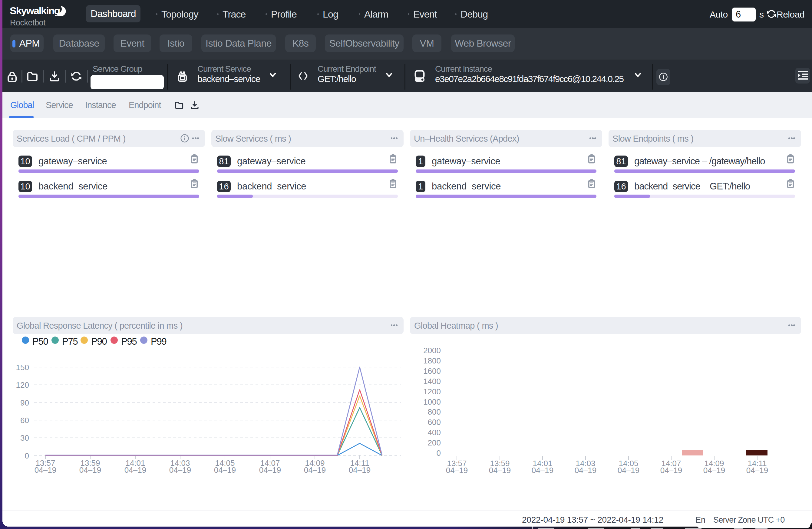 The height and width of the screenshot is (529, 812). Describe the element at coordinates (432, 381) in the screenshot. I see `svg-text: 1400` at that location.